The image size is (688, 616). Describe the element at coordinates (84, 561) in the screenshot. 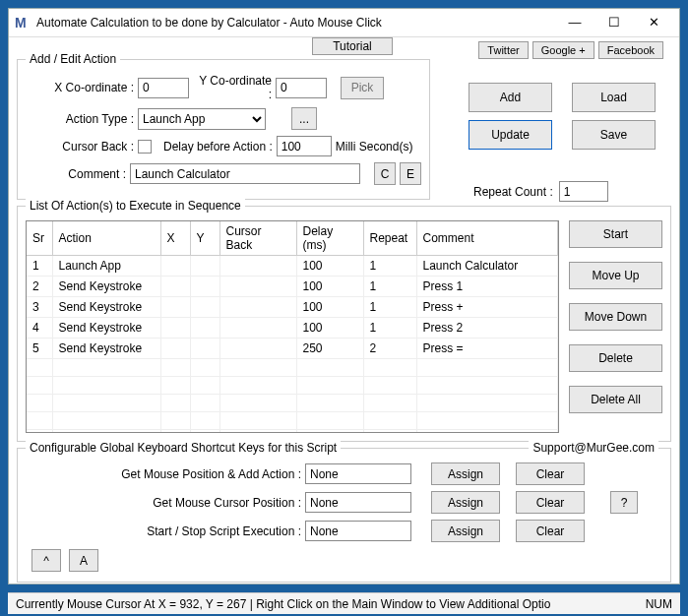

I see `a-button: A` at that location.